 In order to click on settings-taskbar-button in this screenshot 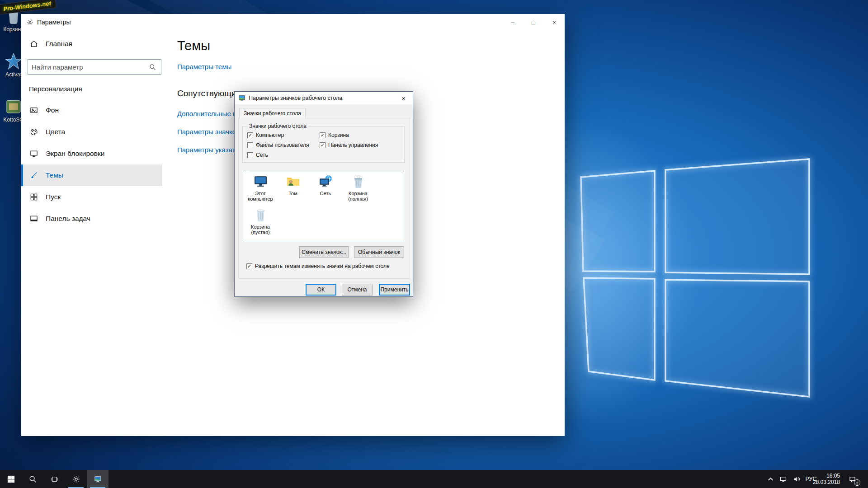, I will do `click(76, 479)`.